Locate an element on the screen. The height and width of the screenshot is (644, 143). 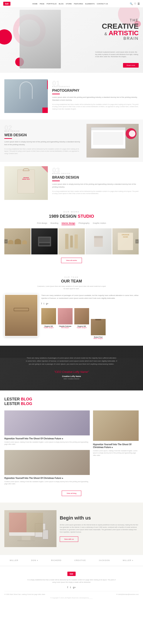
webdesign-image is located at coordinates (112, 140).